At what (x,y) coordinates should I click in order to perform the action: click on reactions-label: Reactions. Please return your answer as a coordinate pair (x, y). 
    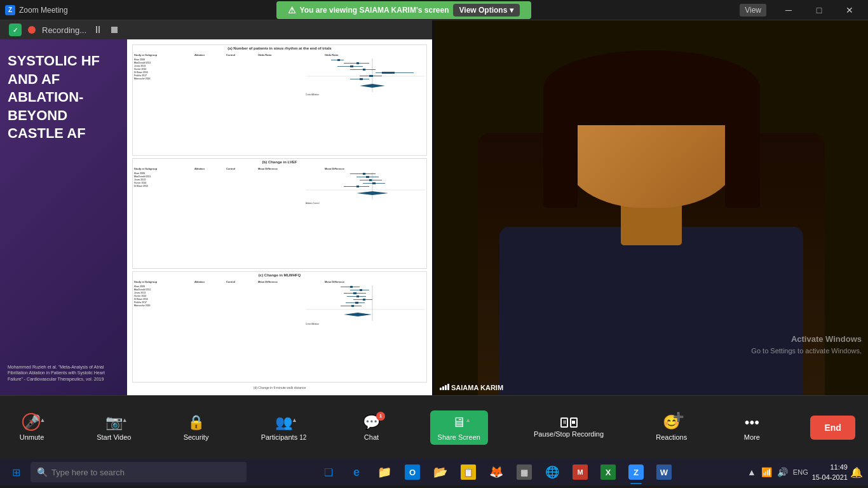
    Looking at the image, I should click on (671, 437).